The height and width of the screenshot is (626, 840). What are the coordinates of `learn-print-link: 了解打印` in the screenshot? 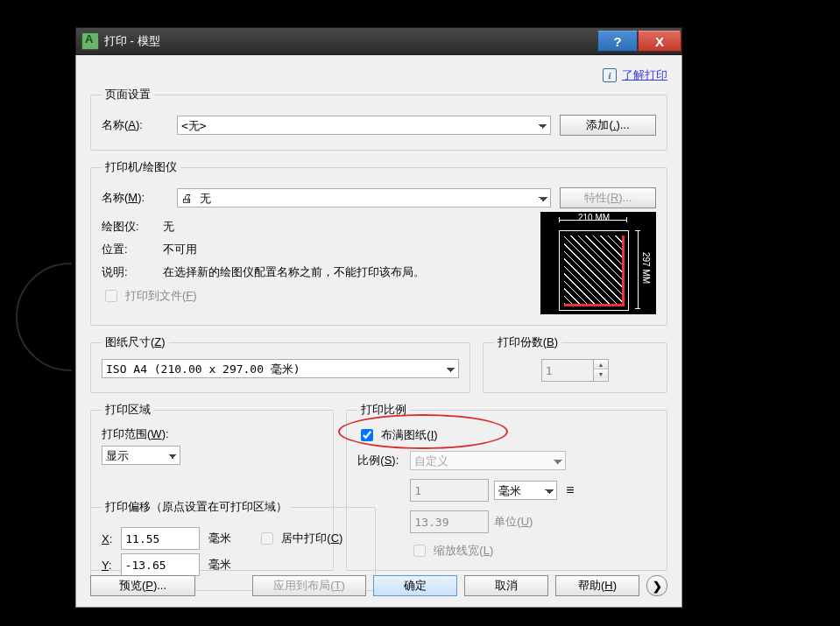 It's located at (645, 75).